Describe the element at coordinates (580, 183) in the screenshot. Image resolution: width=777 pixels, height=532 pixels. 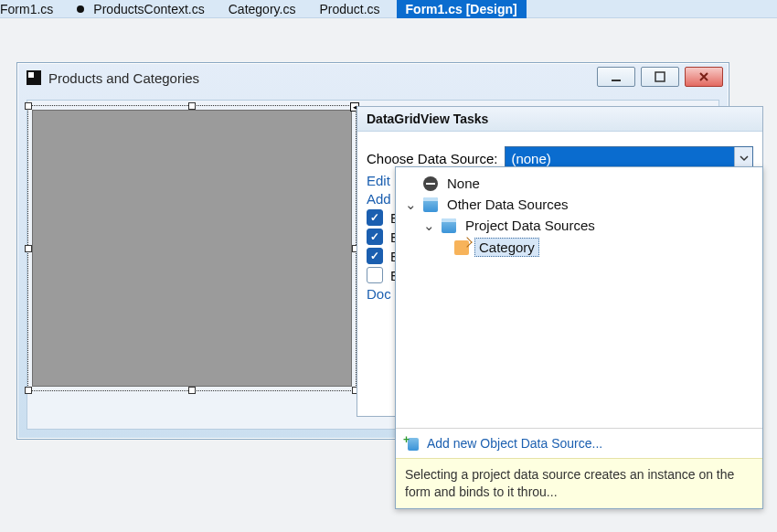
I see `tree-node-none: None` at that location.